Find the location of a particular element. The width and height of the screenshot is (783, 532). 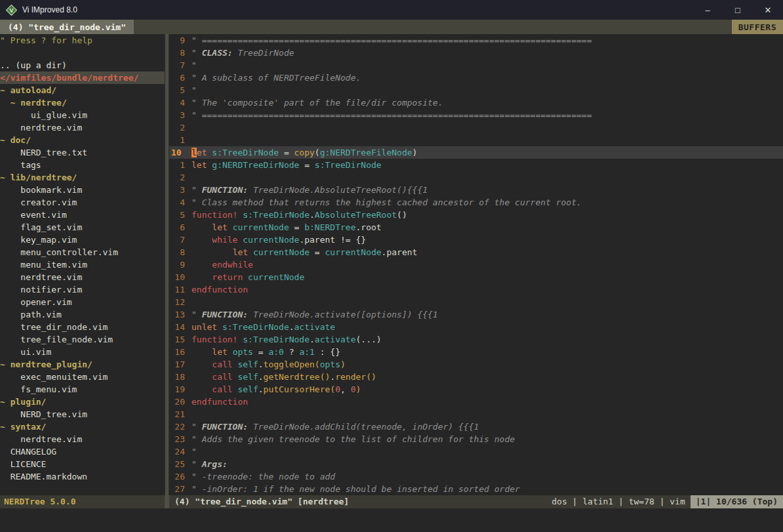

nerdtree-item: ~ nerdtree_plugin/ is located at coordinates (83, 365).